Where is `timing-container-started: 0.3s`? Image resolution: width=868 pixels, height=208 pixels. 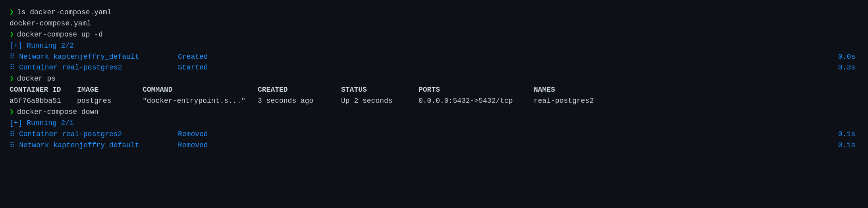 timing-container-started: 0.3s is located at coordinates (848, 68).